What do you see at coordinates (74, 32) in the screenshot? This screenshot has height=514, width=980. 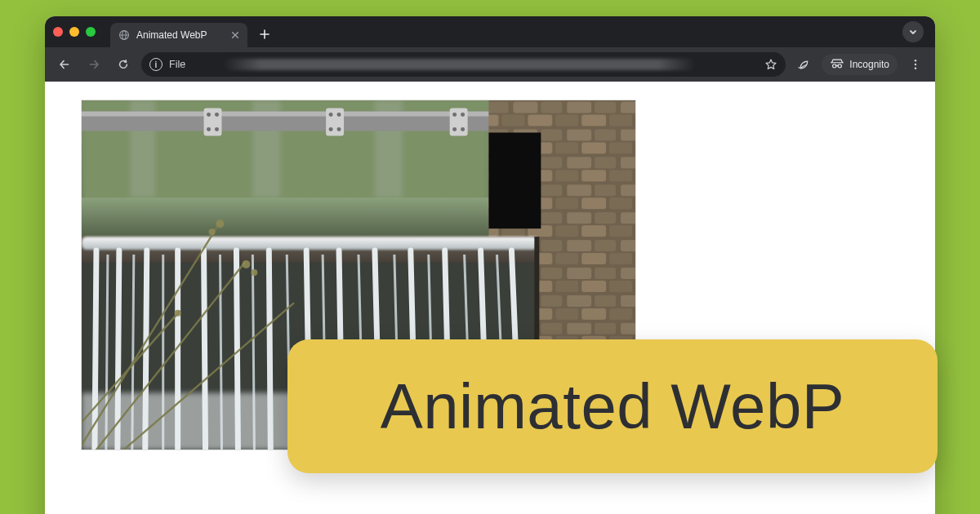 I see `window-controls` at bounding box center [74, 32].